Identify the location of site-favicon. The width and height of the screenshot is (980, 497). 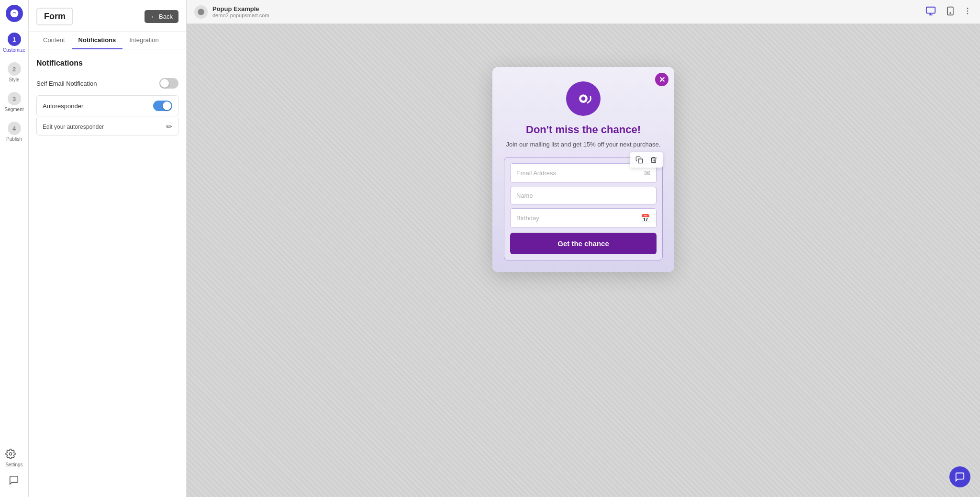
(201, 12).